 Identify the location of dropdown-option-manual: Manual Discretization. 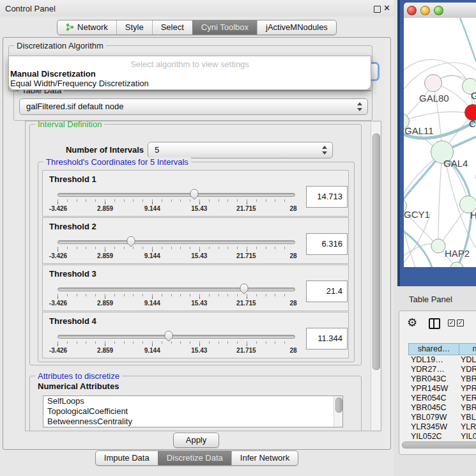
(53, 74).